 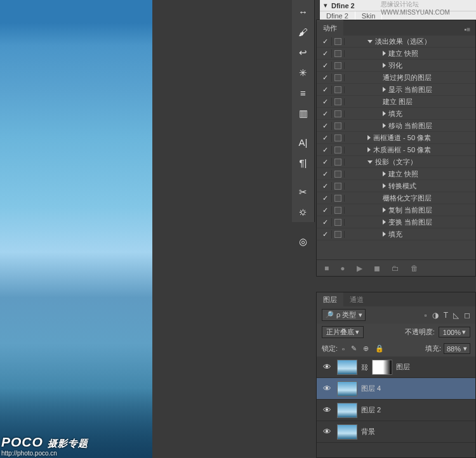 What do you see at coordinates (366, 349) in the screenshot?
I see `lock-position-icon: ⊕` at bounding box center [366, 349].